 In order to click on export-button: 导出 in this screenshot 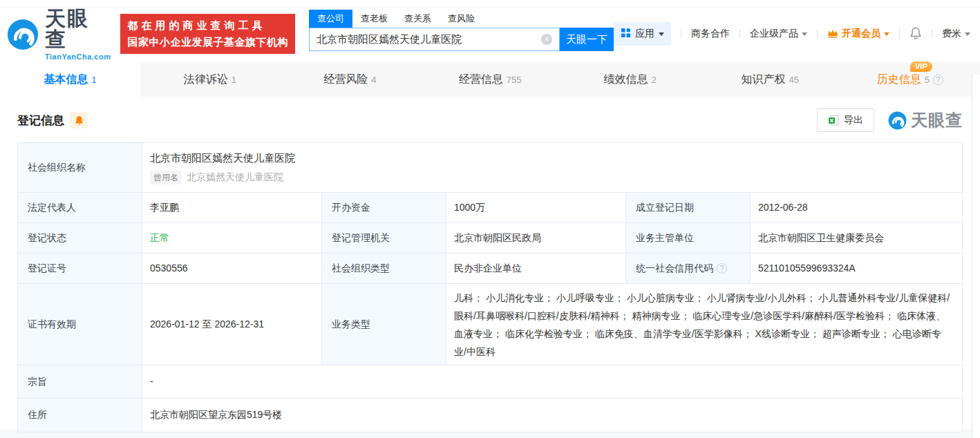, I will do `click(846, 120)`.